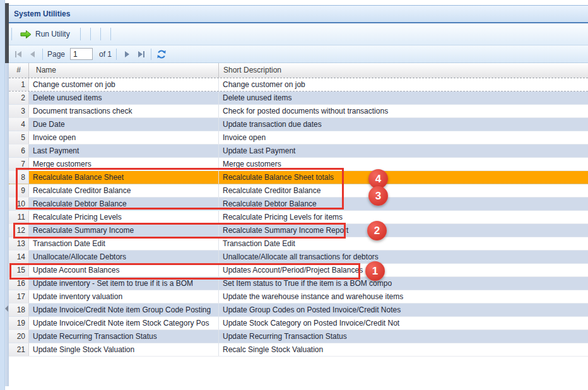  What do you see at coordinates (404, 164) in the screenshot?
I see `desc-cell: Merge customers` at bounding box center [404, 164].